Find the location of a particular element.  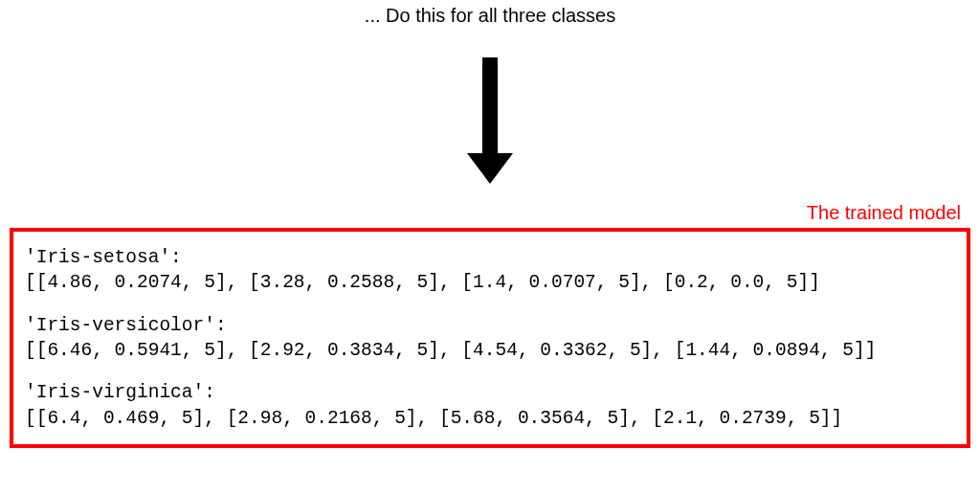

class-name: 'Iris-versicolor': is located at coordinates (490, 326).